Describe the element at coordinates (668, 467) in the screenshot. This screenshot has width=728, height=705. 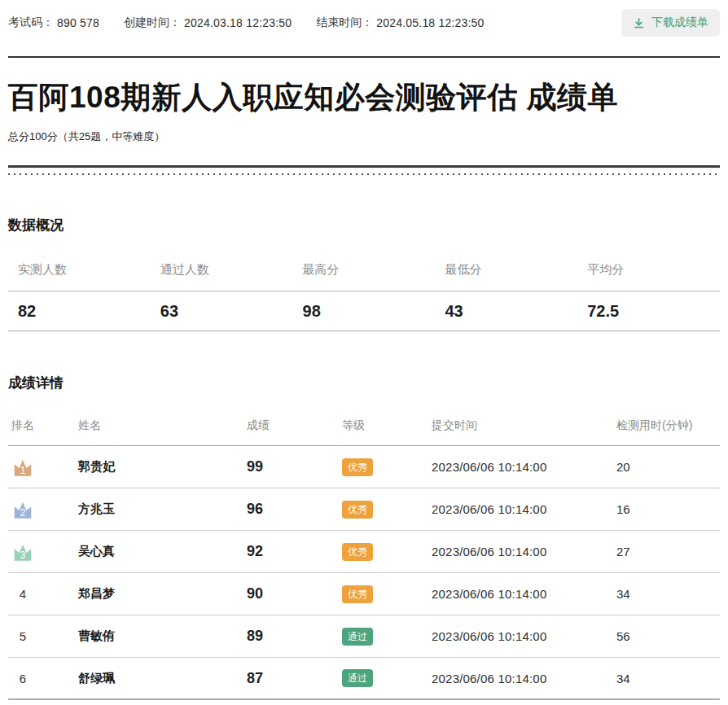
I see `duration-minutes: 20` at that location.